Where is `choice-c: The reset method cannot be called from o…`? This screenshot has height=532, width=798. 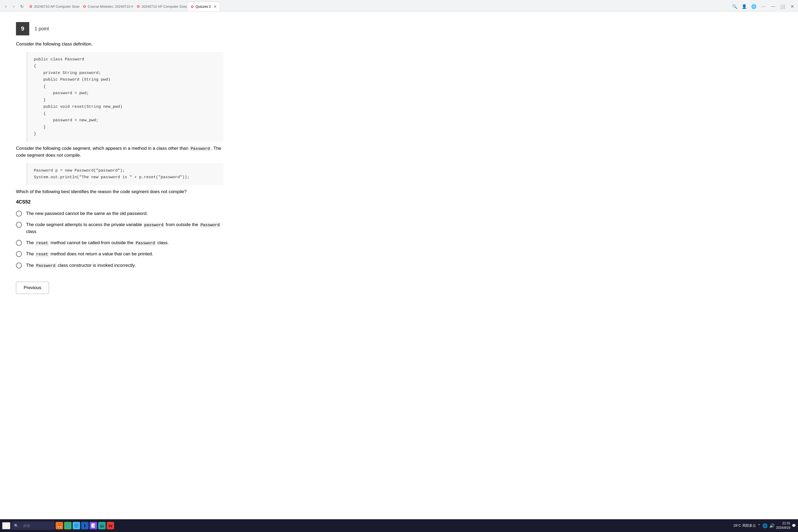 choice-c: The reset method cannot be called from o… is located at coordinates (120, 243).